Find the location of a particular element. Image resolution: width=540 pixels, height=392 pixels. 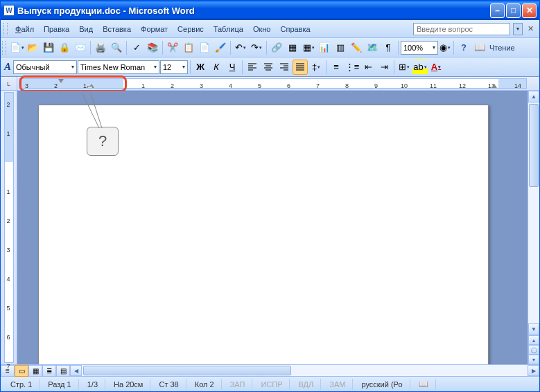

status-col: Кол 2 is located at coordinates (205, 384).